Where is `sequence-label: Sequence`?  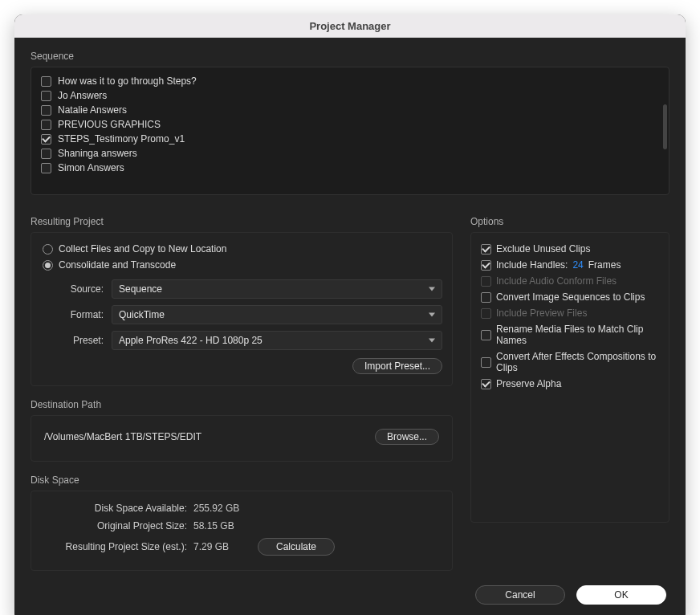
sequence-label: Sequence is located at coordinates (350, 56).